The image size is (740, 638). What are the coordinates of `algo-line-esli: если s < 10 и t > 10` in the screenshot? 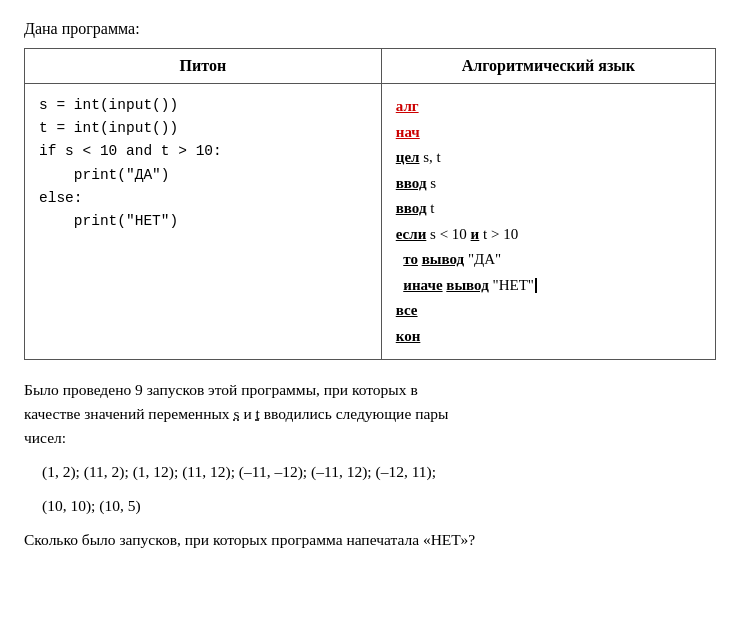 It's located at (548, 235).